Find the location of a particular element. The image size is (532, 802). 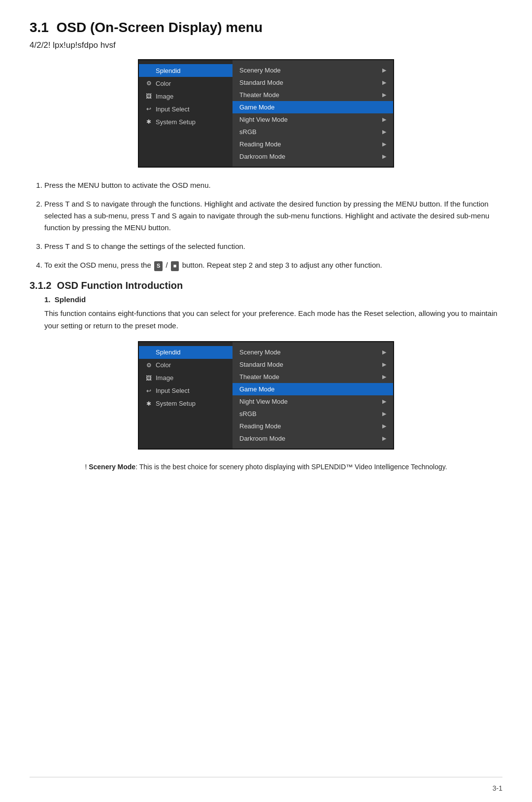

osd-right-game: Game Mode is located at coordinates (313, 107).